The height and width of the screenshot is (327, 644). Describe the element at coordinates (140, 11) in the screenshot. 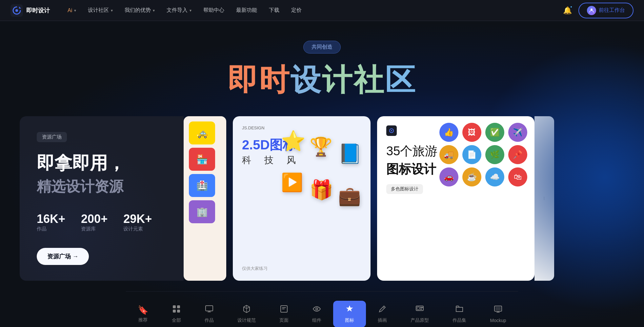

I see `nav-item-advantages: 我们的优势 ▾` at that location.